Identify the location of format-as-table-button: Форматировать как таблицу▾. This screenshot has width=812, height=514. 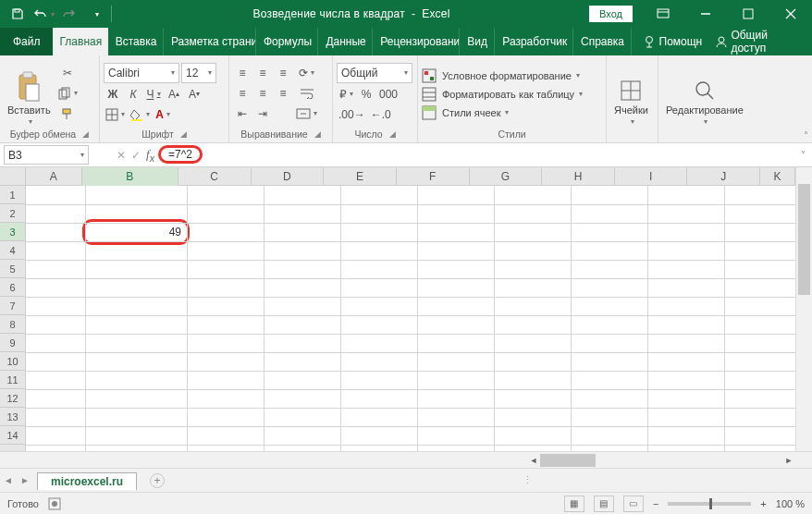
(512, 94).